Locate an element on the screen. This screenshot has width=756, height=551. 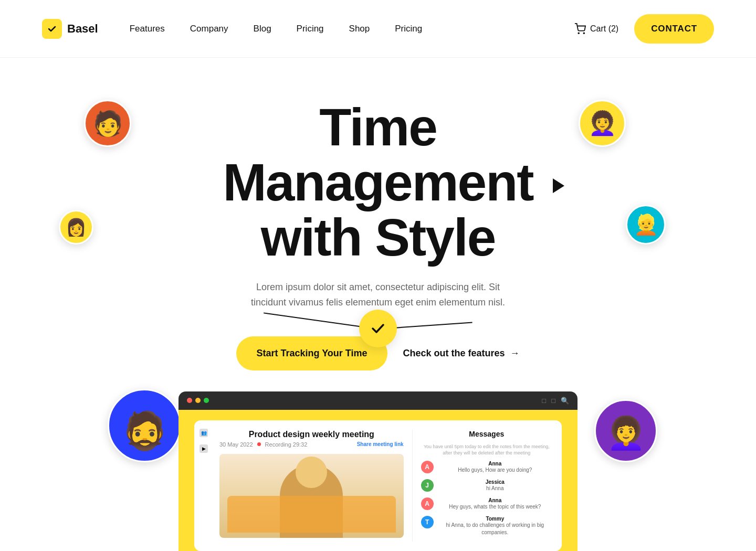
sidebar-icon-video: ▶ is located at coordinates (204, 449).